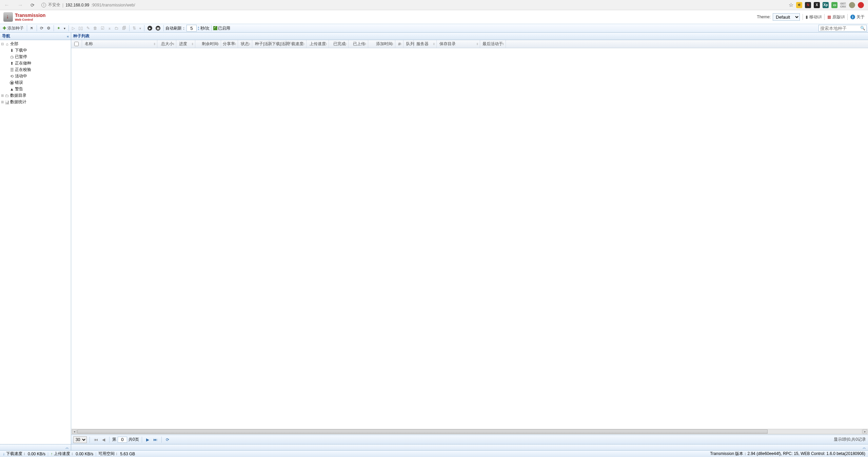 This screenshot has height=457, width=868. Describe the element at coordinates (786, 17) in the screenshot. I see `theme-select: Default` at that location.